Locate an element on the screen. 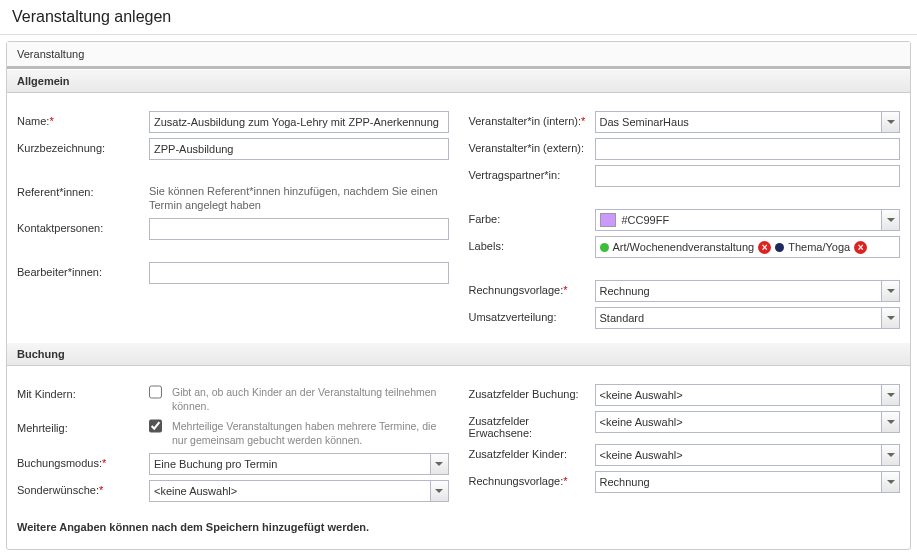  label-rechnung2: Rechnungsvorlage:* is located at coordinates (532, 479).